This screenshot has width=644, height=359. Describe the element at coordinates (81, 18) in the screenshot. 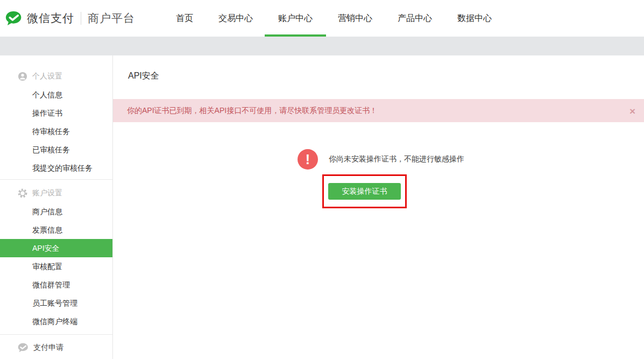

I see `logo-divider` at that location.